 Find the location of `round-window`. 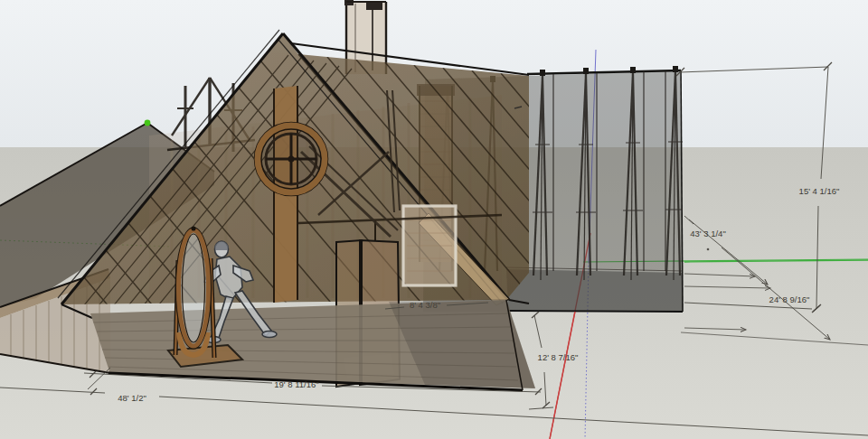

round-window is located at coordinates (291, 159).